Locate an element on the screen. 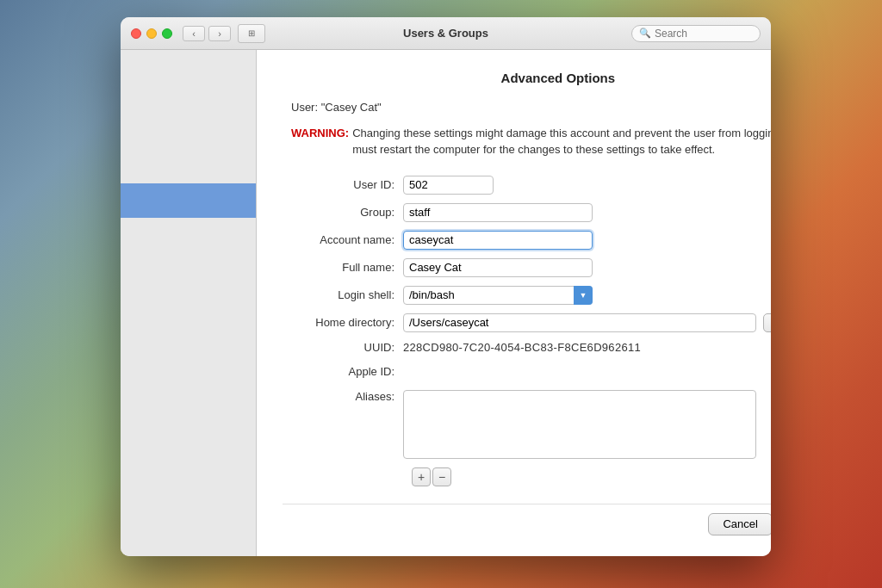 Image resolution: width=882 pixels, height=588 pixels. minimize-button is located at coordinates (152, 34).